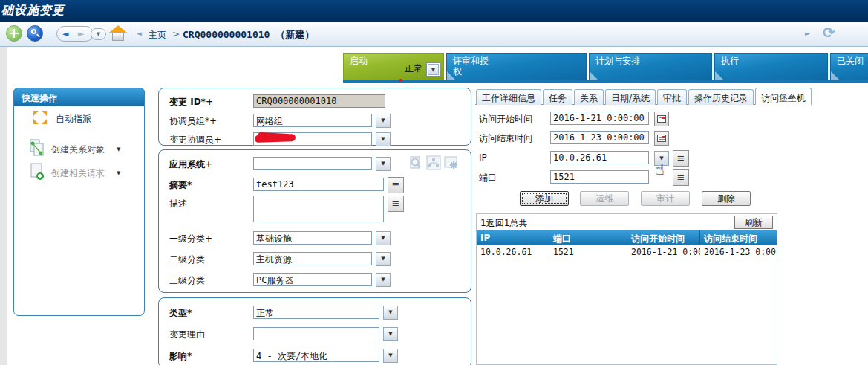 The height and width of the screenshot is (365, 868). I want to click on stage-label: 评审和授权, so click(474, 66).